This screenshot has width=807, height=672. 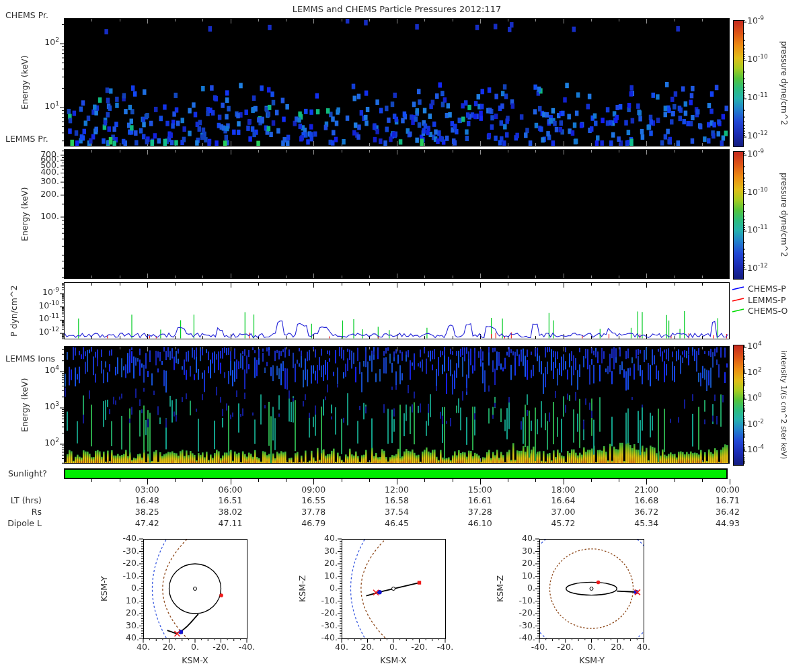 I want to click on colorbar3-tick: 100, so click(x=762, y=398).